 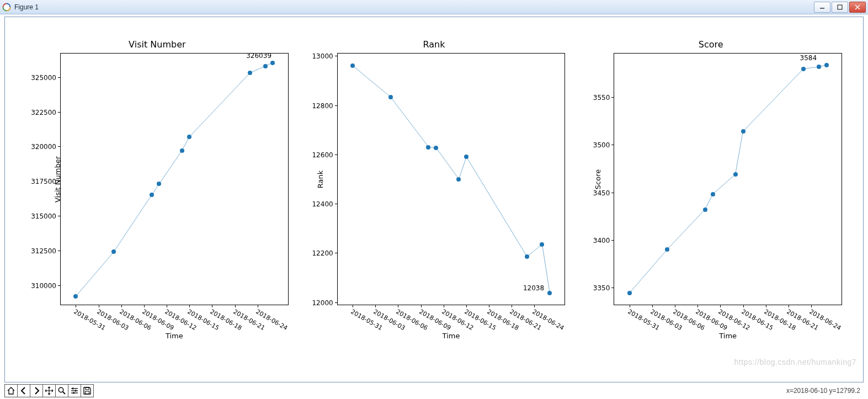 What do you see at coordinates (74, 391) in the screenshot?
I see `configure-icon` at bounding box center [74, 391].